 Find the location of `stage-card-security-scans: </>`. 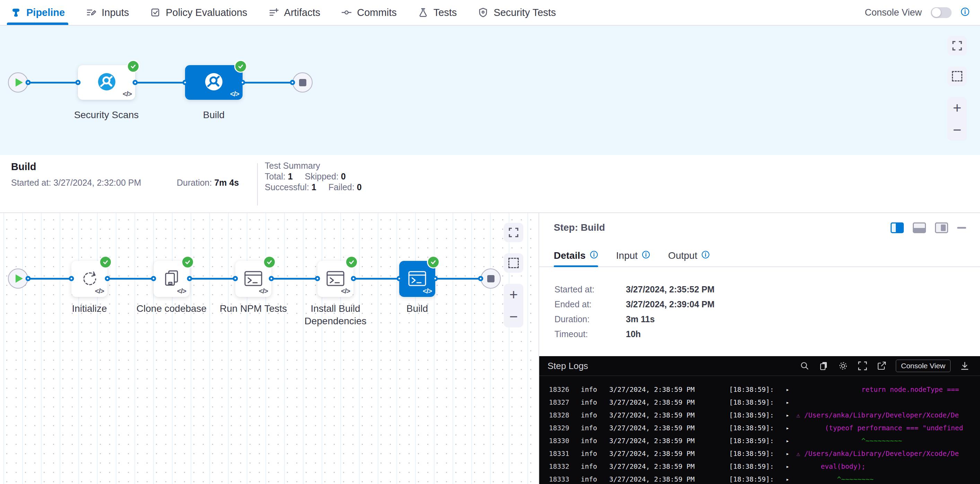

stage-card-security-scans: </> is located at coordinates (107, 82).